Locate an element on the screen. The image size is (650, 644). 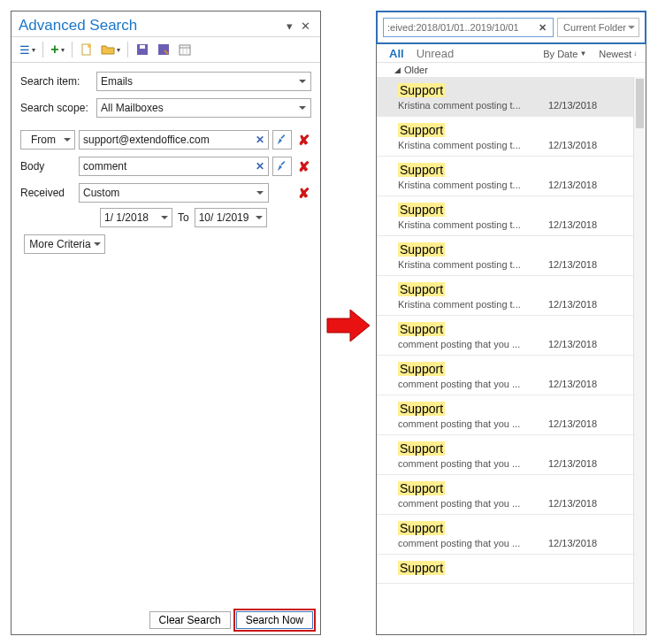
message-item: Support is located at coordinates (505, 570).